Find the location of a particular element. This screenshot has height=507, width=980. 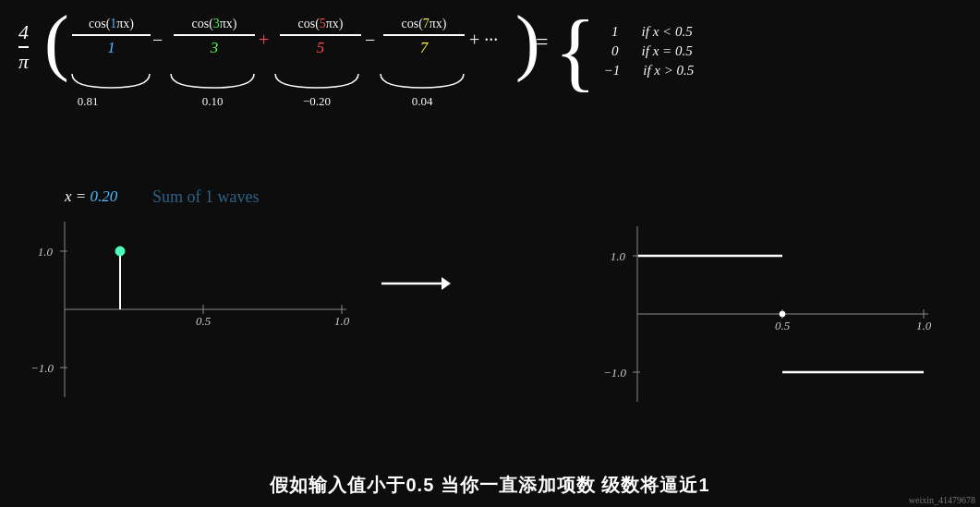

term2-denominator: 3 is located at coordinates (214, 48).